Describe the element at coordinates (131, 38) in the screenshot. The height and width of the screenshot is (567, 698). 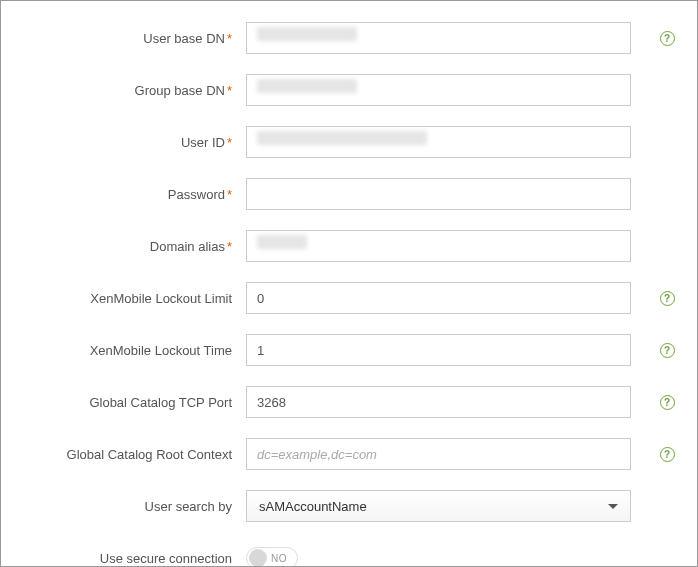
I see `label-user-base-dn: User base DN*` at that location.